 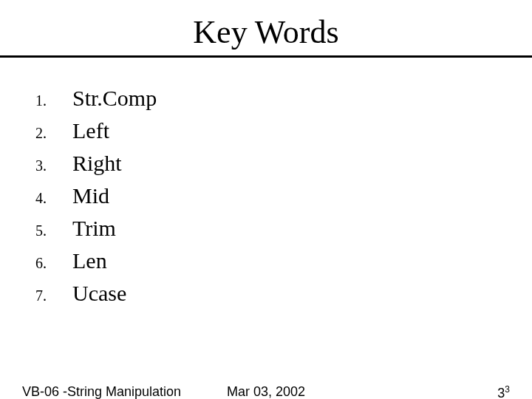 I want to click on list-term: Ucase, so click(x=99, y=293).